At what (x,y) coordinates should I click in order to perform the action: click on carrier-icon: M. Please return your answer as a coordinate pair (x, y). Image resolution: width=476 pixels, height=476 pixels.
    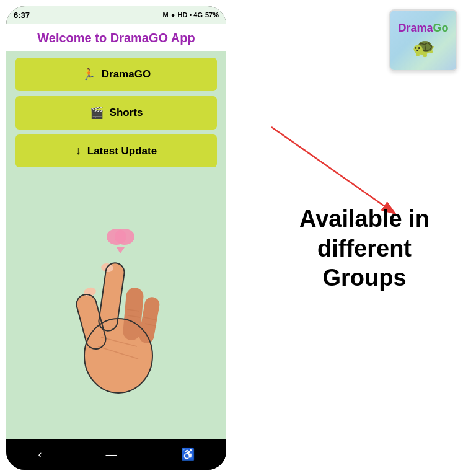
    Looking at the image, I should click on (166, 15).